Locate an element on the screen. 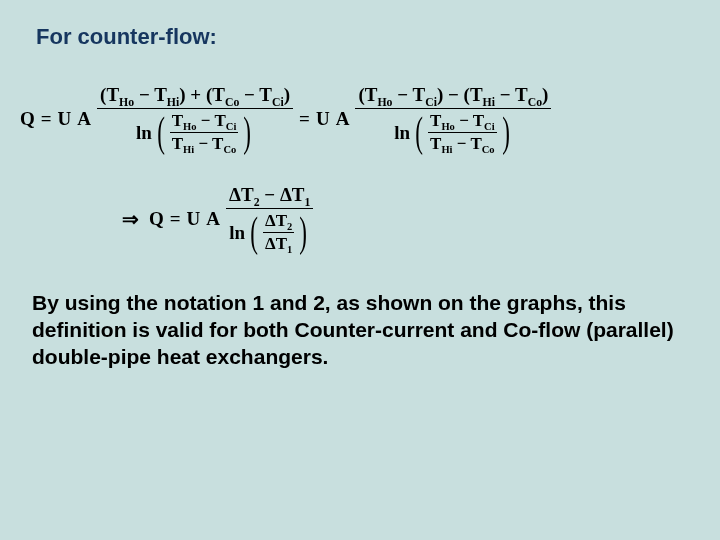 The image size is (720, 540). sym-U: U is located at coordinates (65, 119).